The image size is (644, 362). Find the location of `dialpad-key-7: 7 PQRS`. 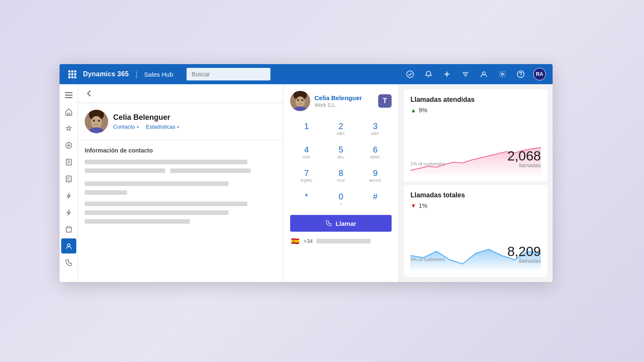

dialpad-key-7: 7 PQRS is located at coordinates (306, 176).